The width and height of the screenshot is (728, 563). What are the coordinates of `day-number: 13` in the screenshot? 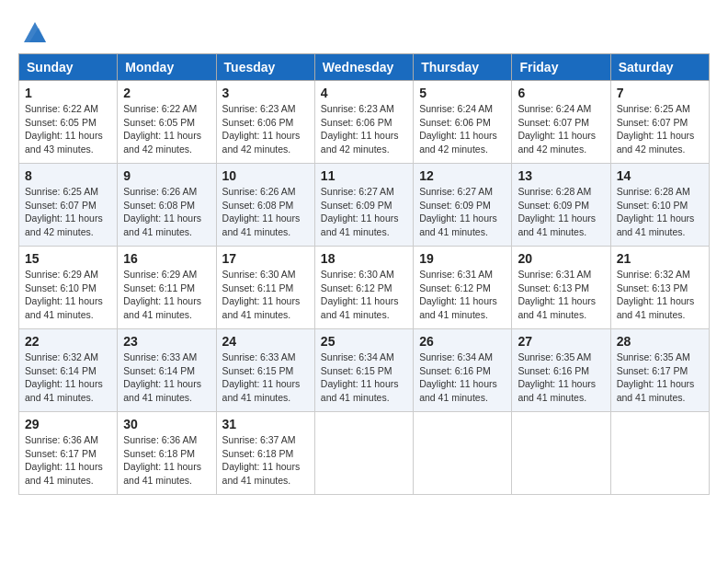 It's located at (561, 176).